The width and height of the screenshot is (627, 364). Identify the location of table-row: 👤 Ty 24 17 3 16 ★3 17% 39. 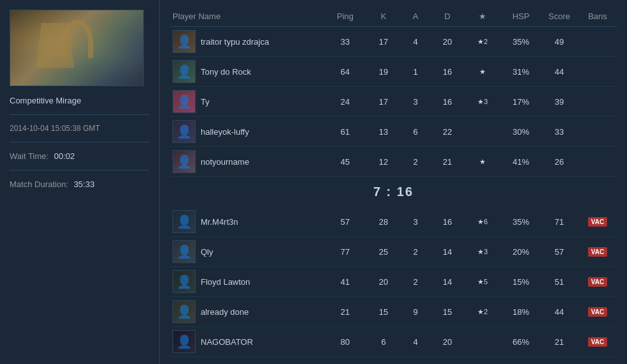
(394, 102).